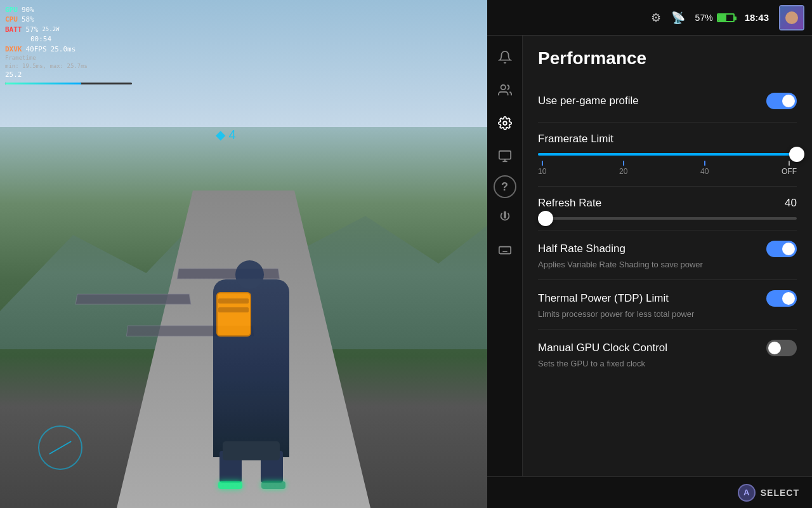 This screenshot has width=812, height=508. I want to click on top-bar: ⚙ 📡 57% 18:43, so click(650, 18).